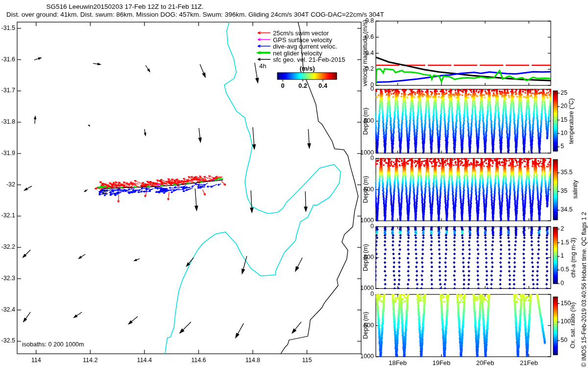 This screenshot has width=588, height=368. What do you see at coordinates (8, 90) in the screenshot?
I see `map-y-tick-label: -31.7` at bounding box center [8, 90].